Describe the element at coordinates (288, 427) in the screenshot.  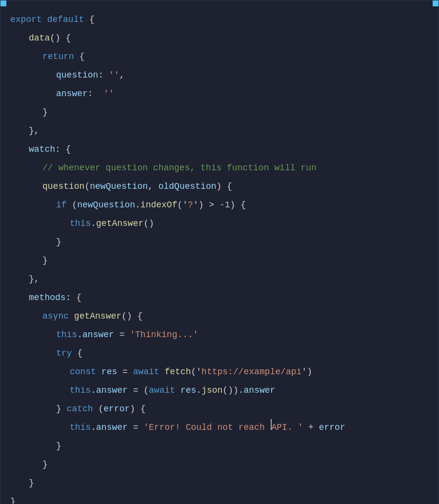
I see `token: API. '` at that location.